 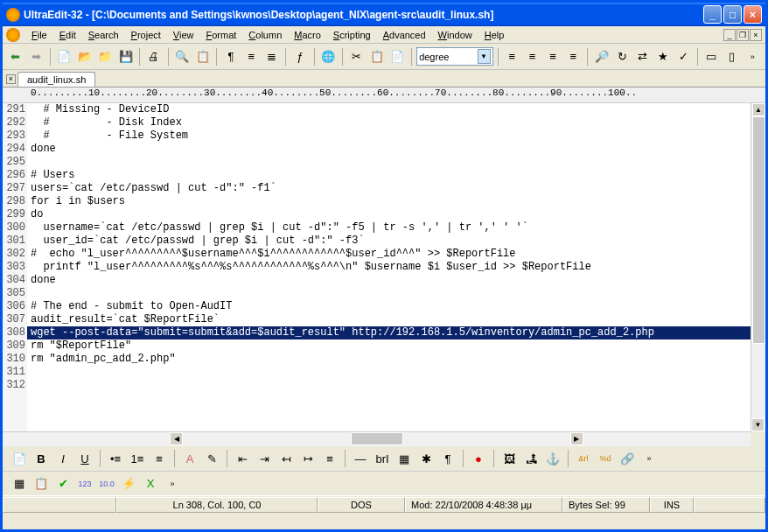 I want to click on menu-edit: Edit, so click(x=68, y=35).